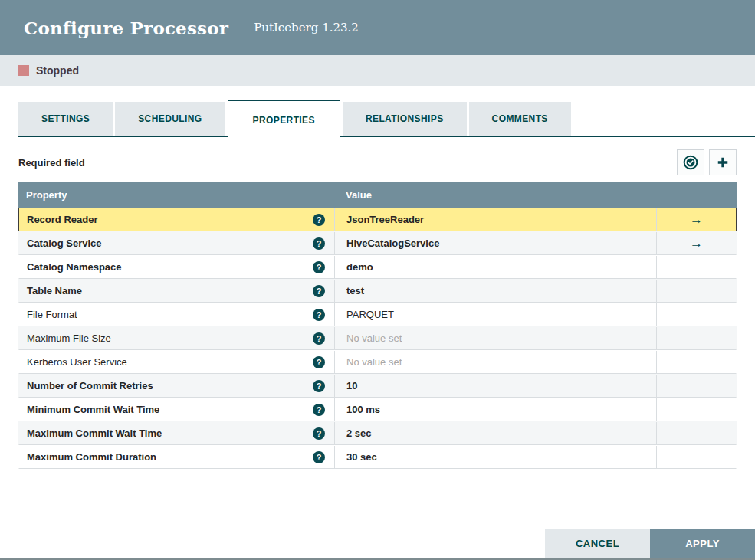 This screenshot has width=755, height=560. I want to click on cancel-button: CANCEL, so click(598, 543).